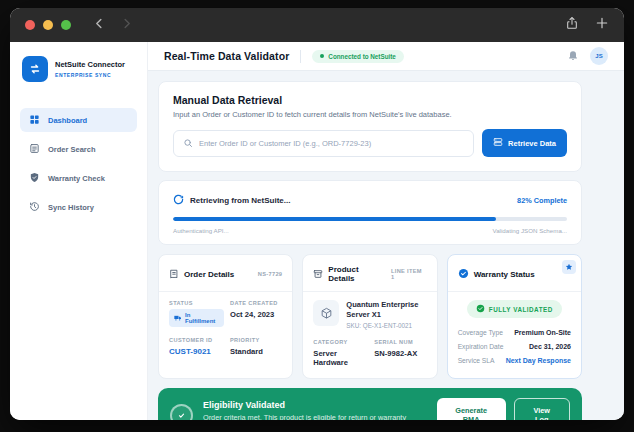  Describe the element at coordinates (514, 316) in the screenshot. I see `warranty-status-card: Warranty Status FULLY VALIDATED Coverage…` at that location.